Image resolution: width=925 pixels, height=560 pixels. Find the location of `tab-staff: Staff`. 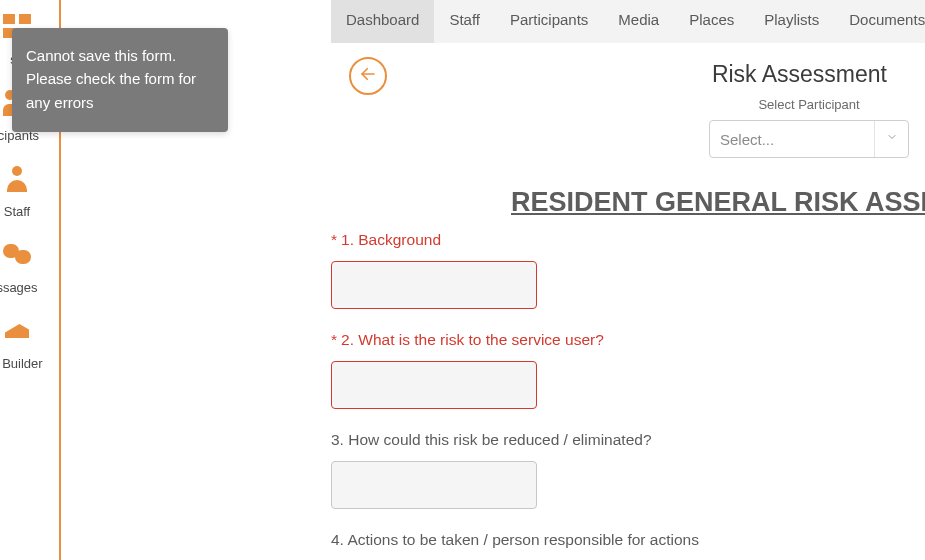

tab-staff: Staff is located at coordinates (464, 22).